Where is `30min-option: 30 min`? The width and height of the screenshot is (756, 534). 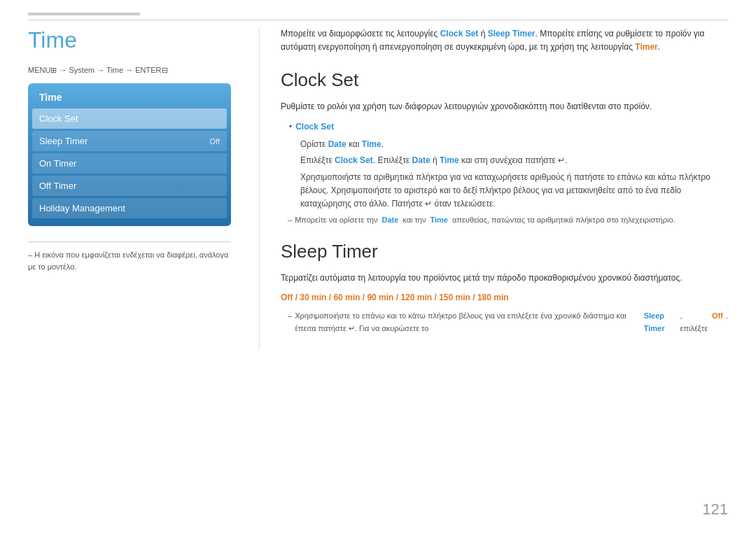
30min-option: 30 min is located at coordinates (313, 297).